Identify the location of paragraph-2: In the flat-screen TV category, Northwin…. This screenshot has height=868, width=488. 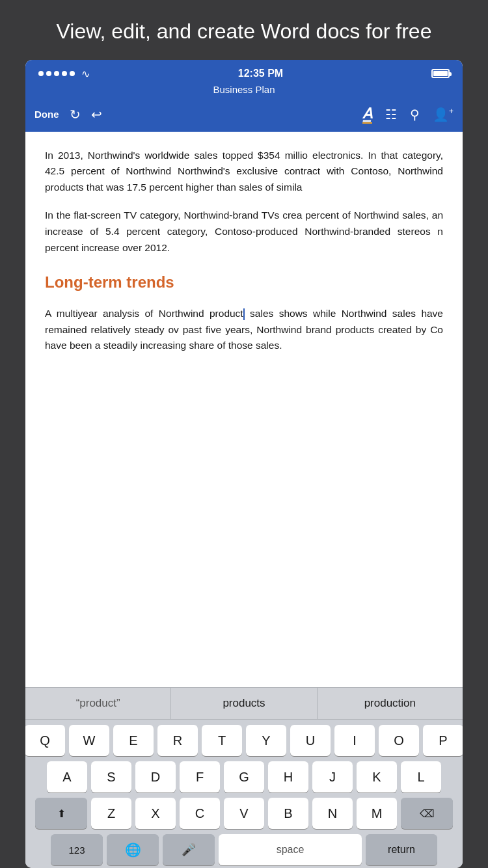
(244, 232).